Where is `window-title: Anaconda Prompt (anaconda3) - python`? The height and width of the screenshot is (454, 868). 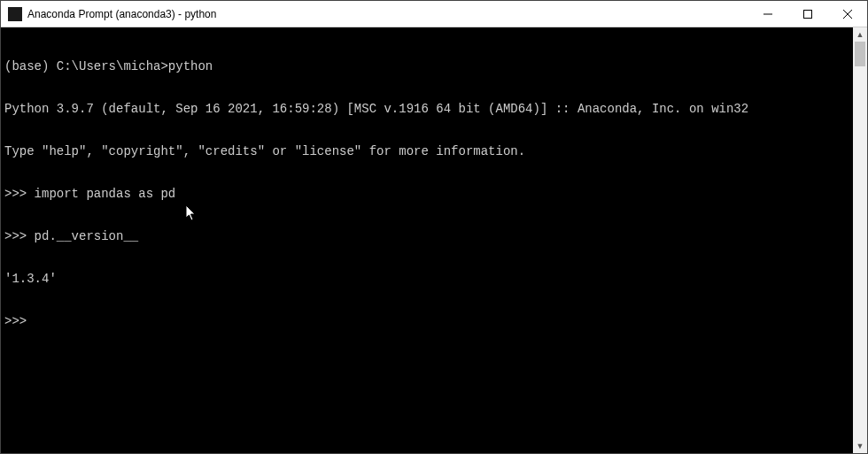
window-title: Anaconda Prompt (anaconda3) - python is located at coordinates (122, 14).